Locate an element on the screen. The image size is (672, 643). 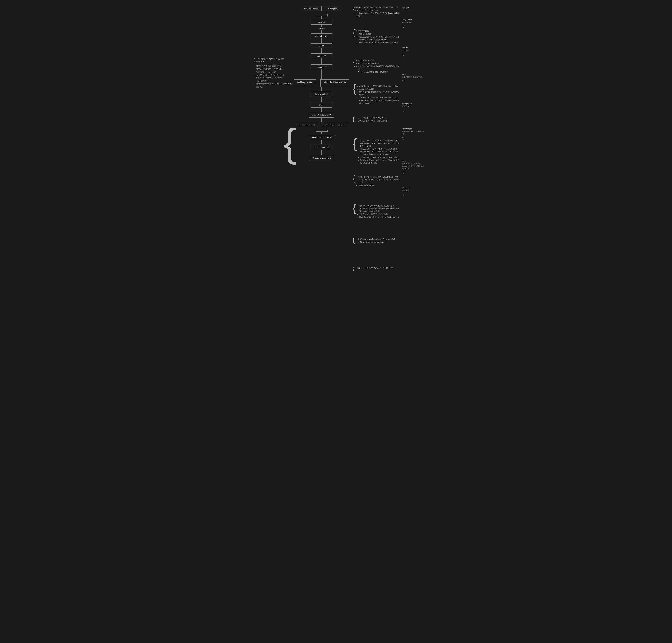
event-after-compile-desc: 完成所有模块构建 结束编译过程 is located at coordinates (413, 133).